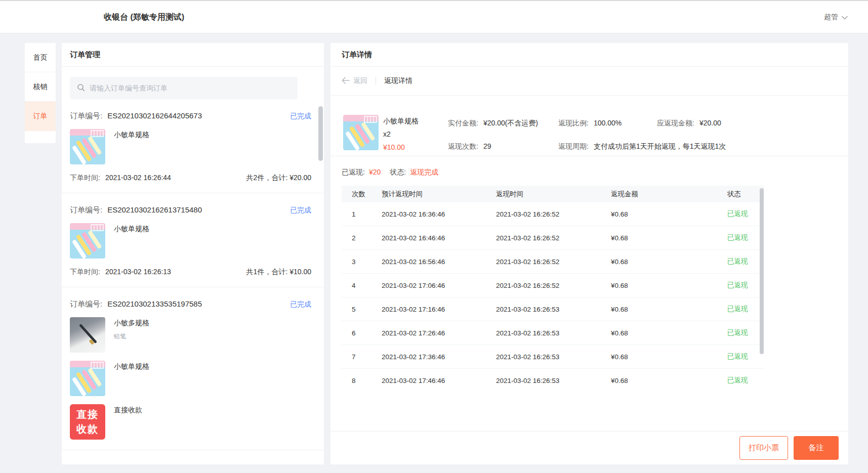 The height and width of the screenshot is (473, 868). I want to click on order-number-value: ES20210302162644205673, so click(155, 115).